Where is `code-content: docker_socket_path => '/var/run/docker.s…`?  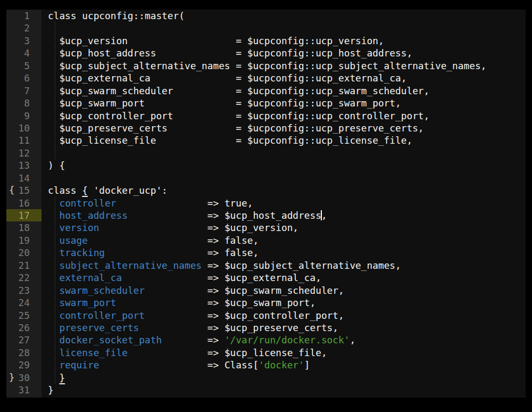 code-content: docker_socket_path => '/var/run/docker.s… is located at coordinates (284, 340).